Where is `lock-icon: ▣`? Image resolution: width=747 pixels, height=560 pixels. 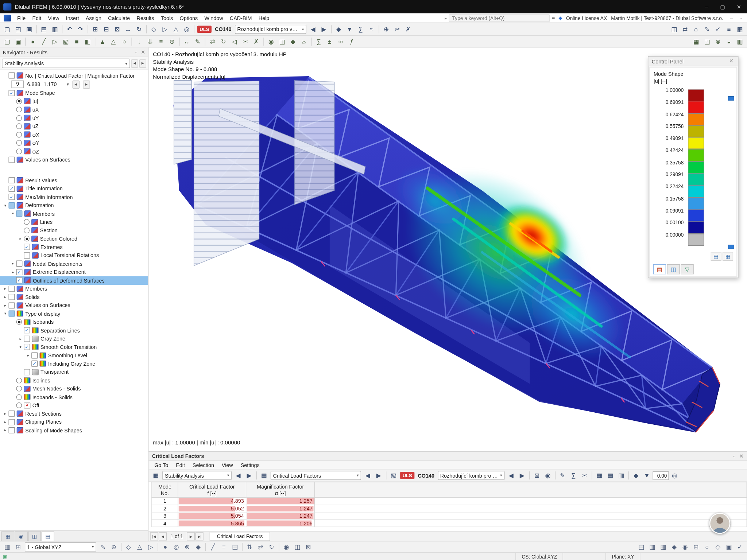
lock-icon: ▣ is located at coordinates (729, 547).